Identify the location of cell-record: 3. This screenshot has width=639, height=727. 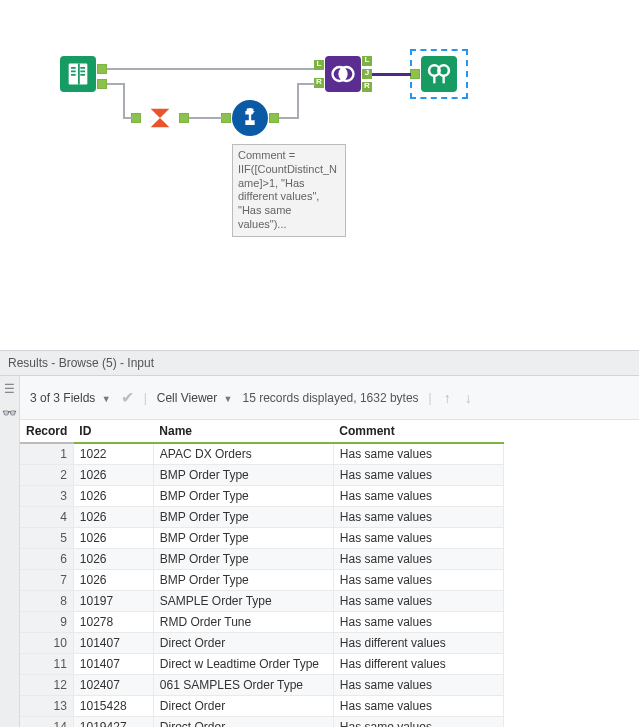
(46, 496).